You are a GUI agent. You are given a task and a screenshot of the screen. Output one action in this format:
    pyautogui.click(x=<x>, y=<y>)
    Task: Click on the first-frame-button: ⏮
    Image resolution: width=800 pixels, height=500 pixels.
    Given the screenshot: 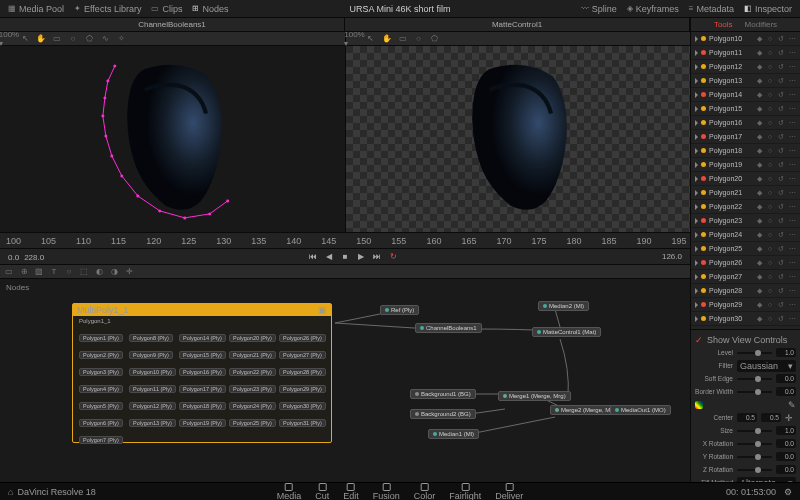 What is the action you would take?
    pyautogui.click(x=313, y=257)
    